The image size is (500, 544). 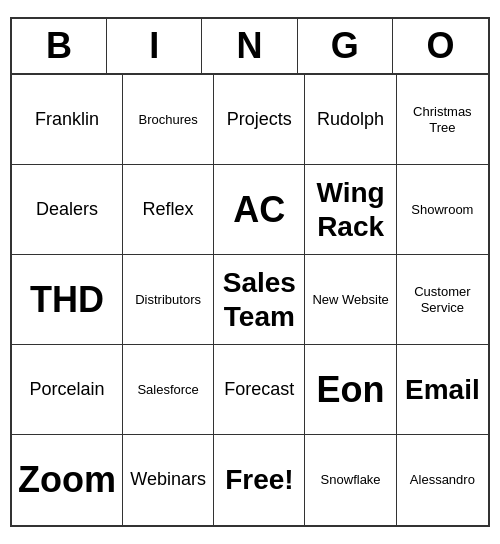 I want to click on cell-text: Franklin, so click(x=67, y=120).